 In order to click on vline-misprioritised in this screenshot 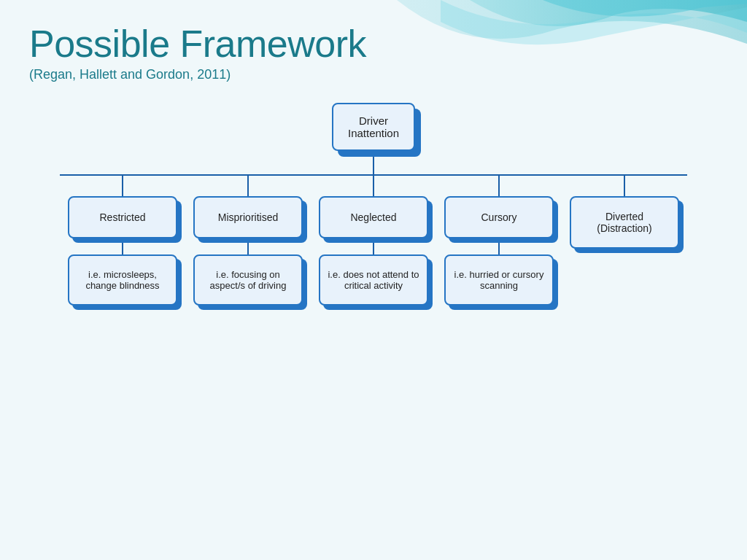, I will do `click(248, 186)`.